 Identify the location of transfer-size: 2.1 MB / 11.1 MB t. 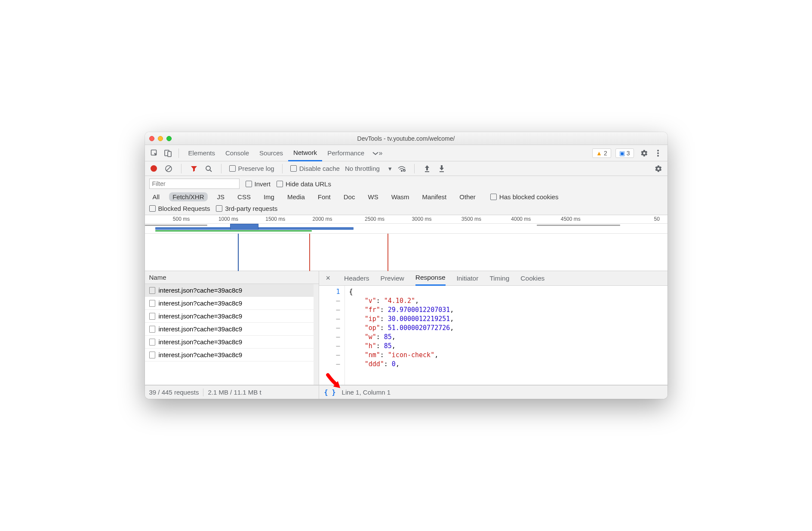
(234, 392).